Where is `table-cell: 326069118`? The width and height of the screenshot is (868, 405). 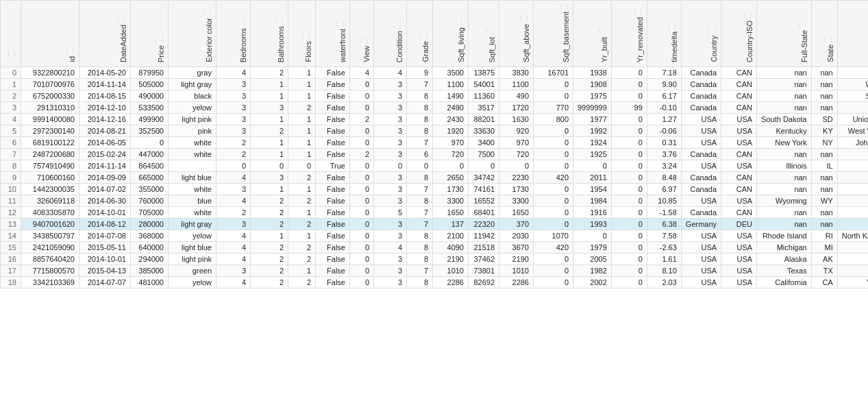
table-cell: 326069118 is located at coordinates (51, 201).